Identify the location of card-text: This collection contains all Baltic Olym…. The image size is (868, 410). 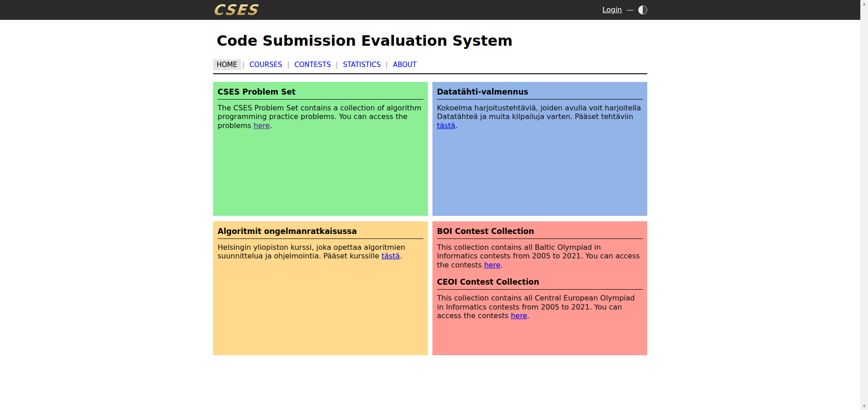
(540, 256).